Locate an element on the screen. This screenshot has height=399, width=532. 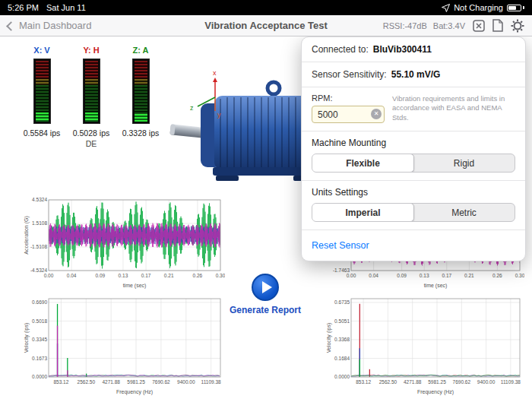
mounting-label: Machine Mounting is located at coordinates (413, 143).